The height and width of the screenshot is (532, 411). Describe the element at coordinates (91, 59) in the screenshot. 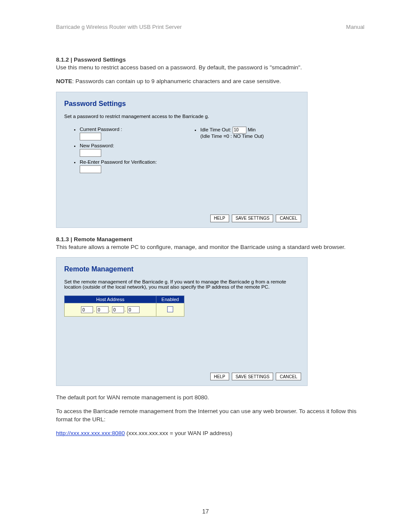

I see `section-812-heading: 8.1.2 | Password Settings` at that location.